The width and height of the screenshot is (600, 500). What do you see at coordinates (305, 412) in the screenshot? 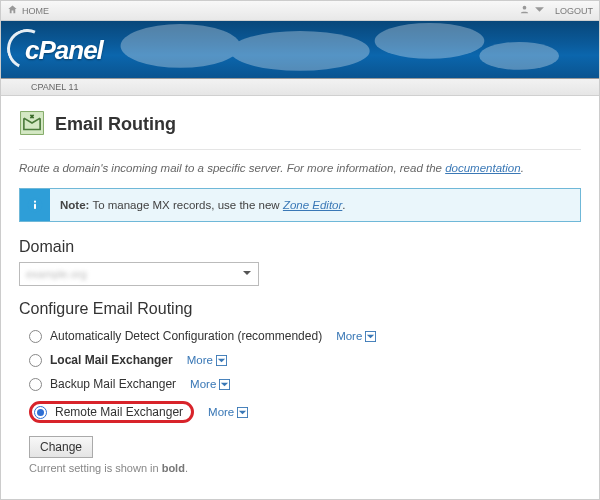
I see `radio-row-remote: Remote Mail Exchanger More` at bounding box center [305, 412].